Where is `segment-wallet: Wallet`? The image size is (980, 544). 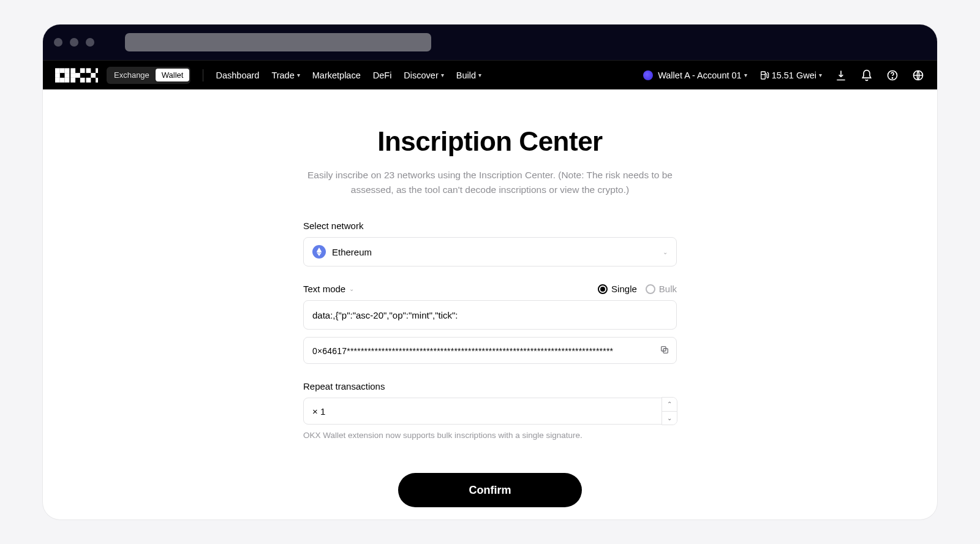
segment-wallet: Wallet is located at coordinates (173, 75).